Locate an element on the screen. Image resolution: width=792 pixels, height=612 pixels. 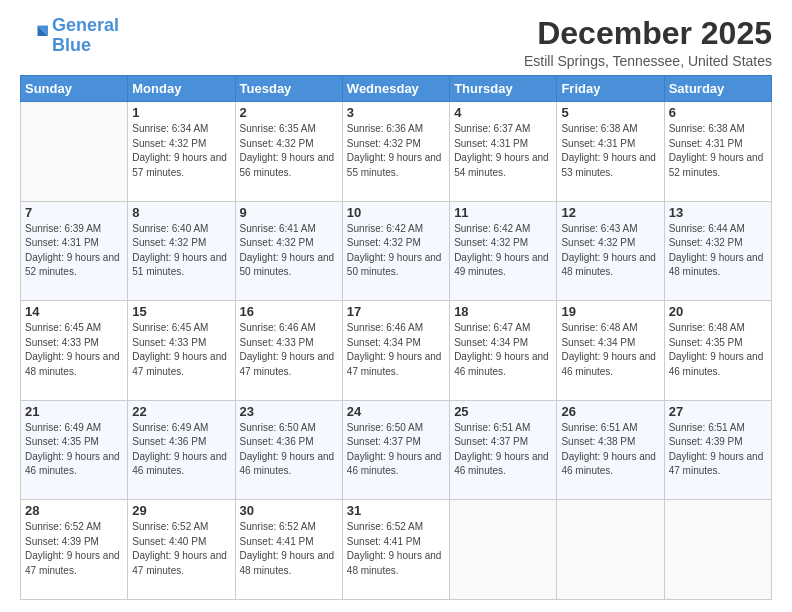
calendar-cell: 26Sunrise: 6:51 AMSunset: 4:38 PMDayligh… is located at coordinates (610, 450).